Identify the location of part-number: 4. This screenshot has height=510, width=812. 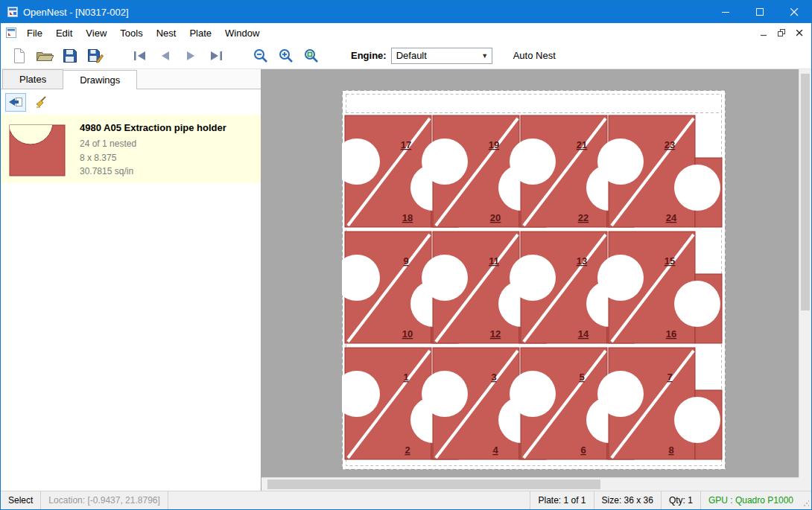
(495, 450).